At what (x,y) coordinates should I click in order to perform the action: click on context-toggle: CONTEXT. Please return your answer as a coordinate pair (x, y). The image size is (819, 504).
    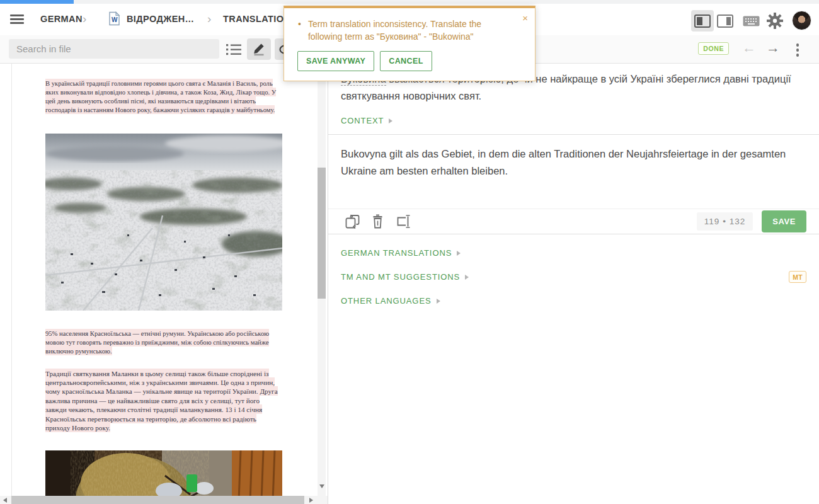
    Looking at the image, I should click on (367, 121).